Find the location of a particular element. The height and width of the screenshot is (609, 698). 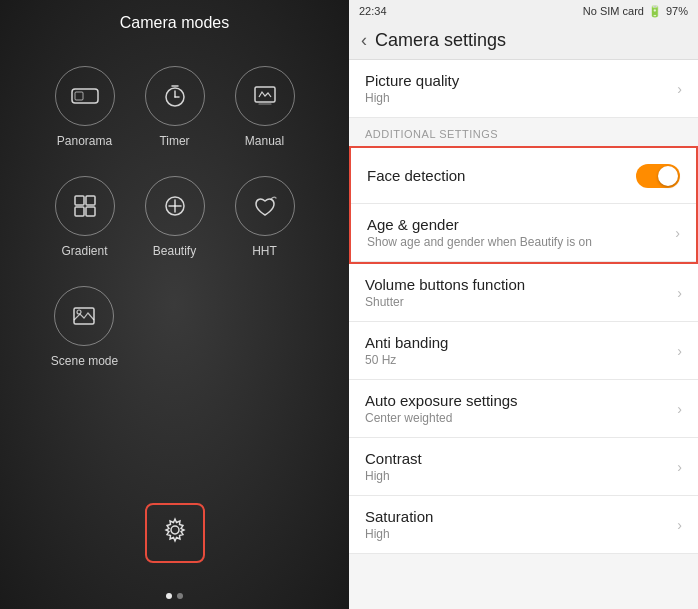

anti-banding-name: Anti banding is located at coordinates (521, 342).